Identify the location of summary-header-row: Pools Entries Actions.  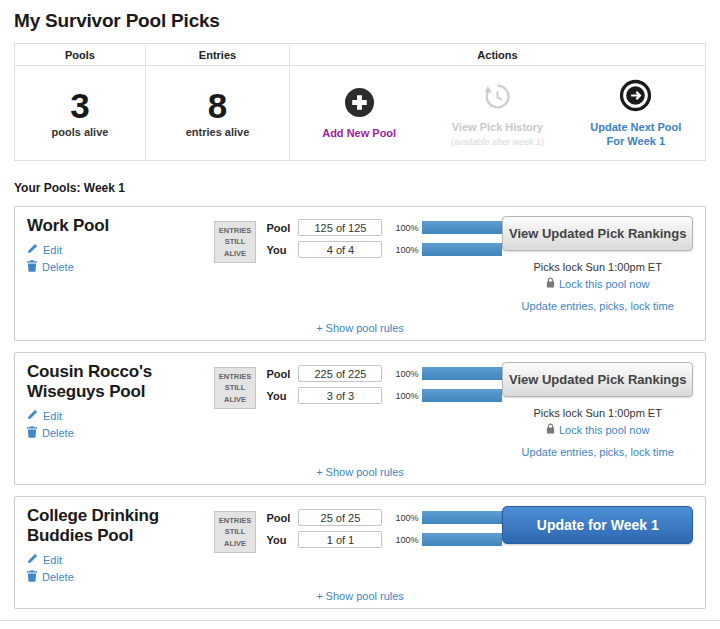
(360, 55).